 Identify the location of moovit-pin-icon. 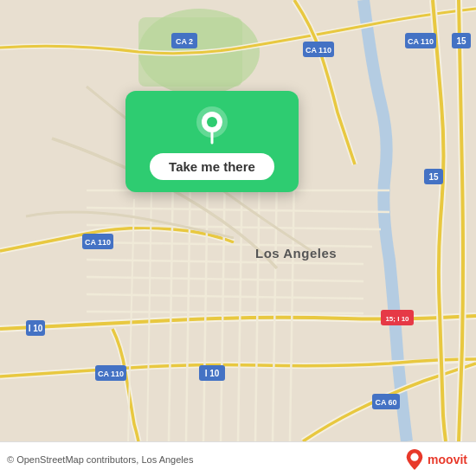
(415, 460).